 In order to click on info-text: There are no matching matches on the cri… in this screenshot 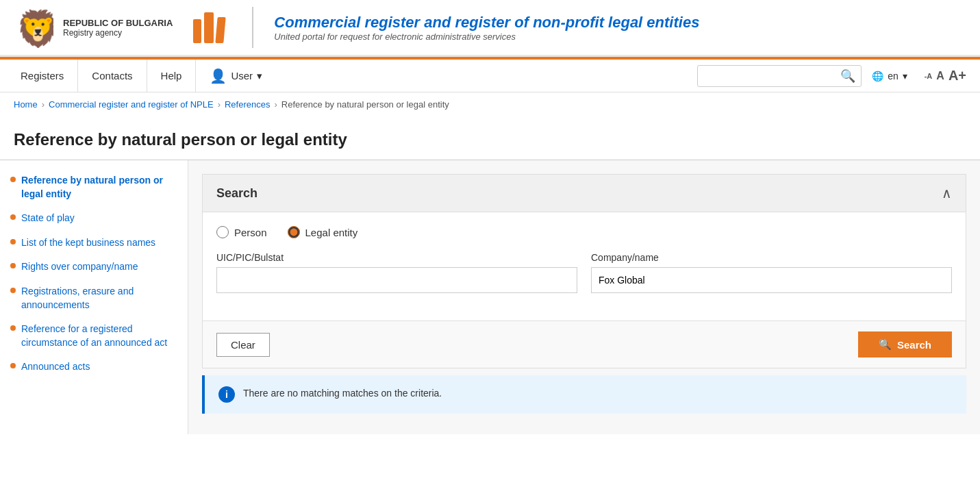, I will do `click(342, 392)`.